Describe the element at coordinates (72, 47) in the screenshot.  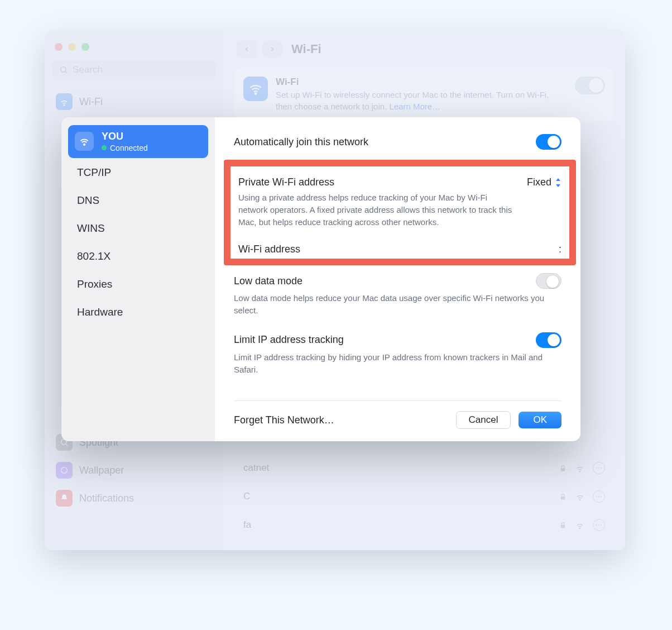
I see `minimize-window-icon` at that location.